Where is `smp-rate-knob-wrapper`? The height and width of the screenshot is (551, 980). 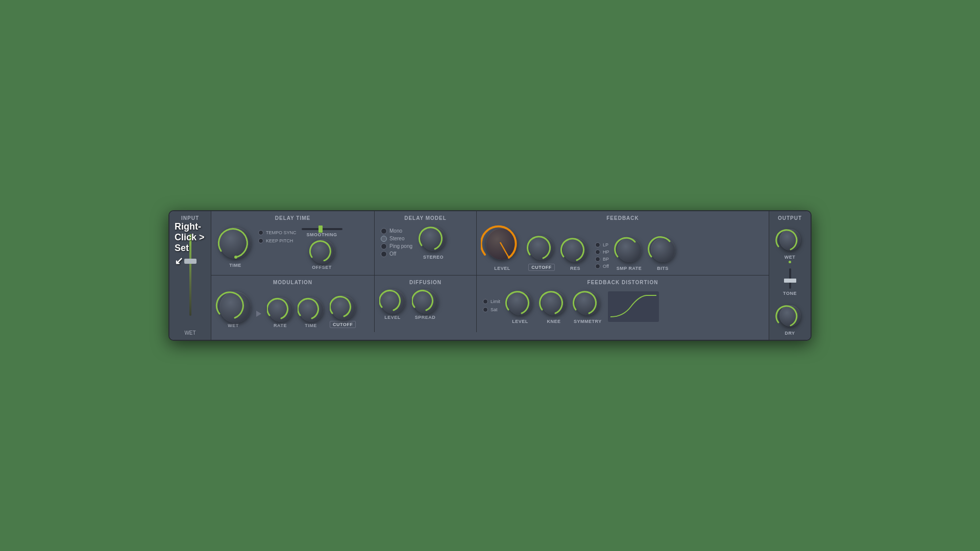
smp-rate-knob-wrapper is located at coordinates (629, 250).